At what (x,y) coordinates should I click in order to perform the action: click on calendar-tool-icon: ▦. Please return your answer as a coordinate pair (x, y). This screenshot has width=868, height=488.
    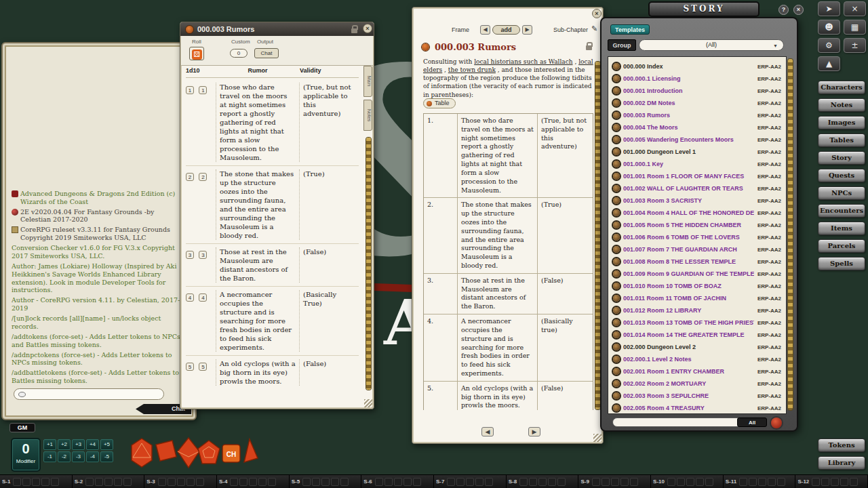
    Looking at the image, I should click on (854, 27).